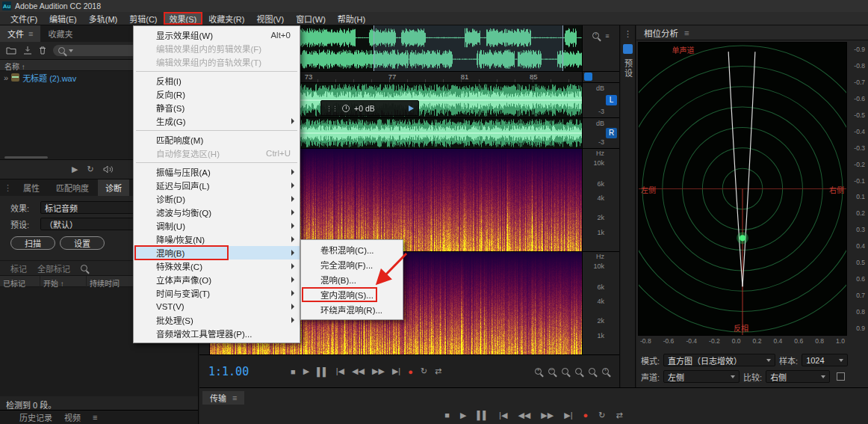  I want to click on menubar-item-5: 收藏夹(R), so click(226, 18).